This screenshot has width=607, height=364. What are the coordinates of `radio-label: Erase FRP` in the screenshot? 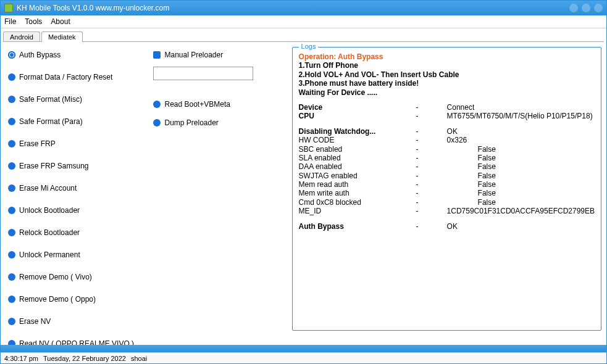 It's located at (37, 144).